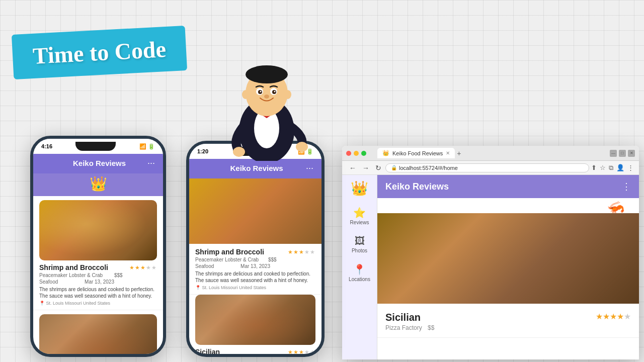  I want to click on main-rating-row: Sicilian ★★★★★, so click(508, 318).